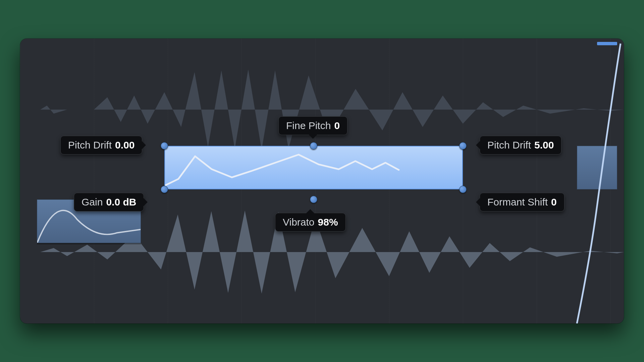 The width and height of the screenshot is (644, 362). Describe the element at coordinates (607, 44) in the screenshot. I see `region-marker` at that location.